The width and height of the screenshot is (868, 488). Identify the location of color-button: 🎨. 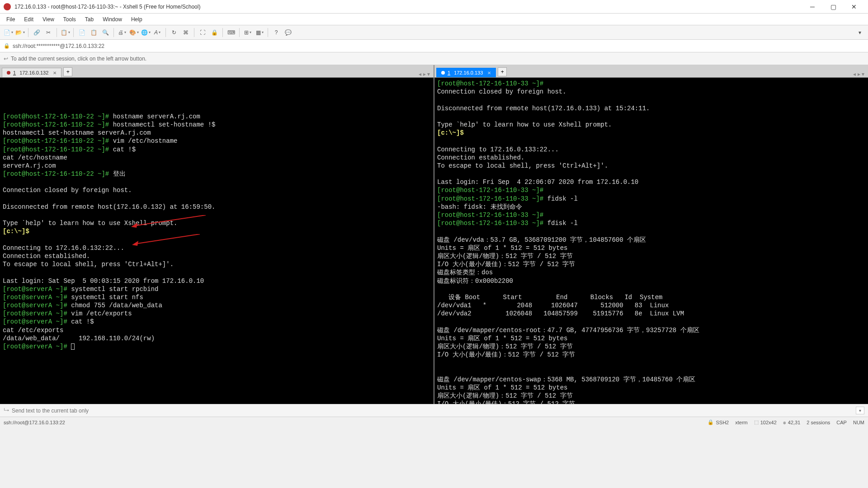
(134, 33).